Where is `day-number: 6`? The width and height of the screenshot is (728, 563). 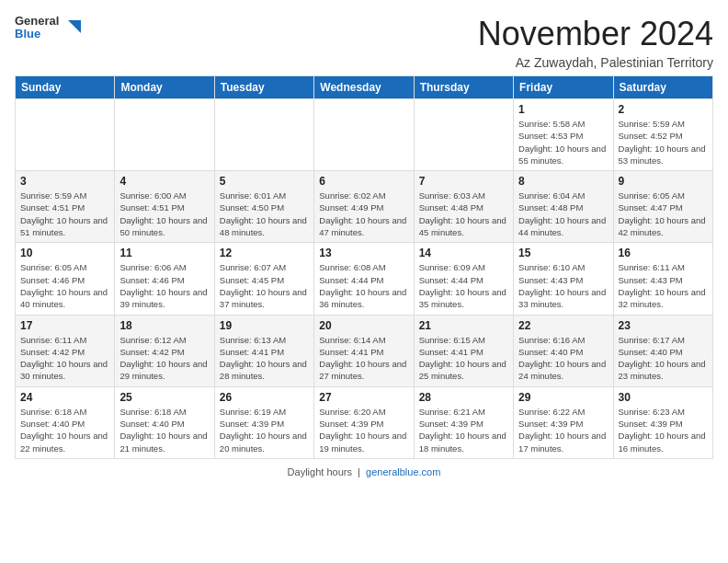
day-number: 6 is located at coordinates (364, 181).